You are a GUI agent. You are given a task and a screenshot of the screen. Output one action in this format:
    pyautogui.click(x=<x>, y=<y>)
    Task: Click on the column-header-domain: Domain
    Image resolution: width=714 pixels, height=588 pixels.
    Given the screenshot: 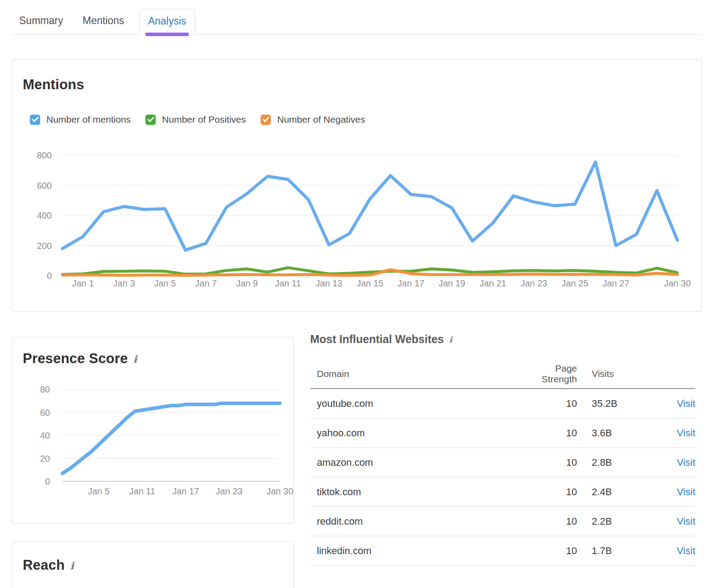 What is the action you would take?
    pyautogui.click(x=417, y=374)
    